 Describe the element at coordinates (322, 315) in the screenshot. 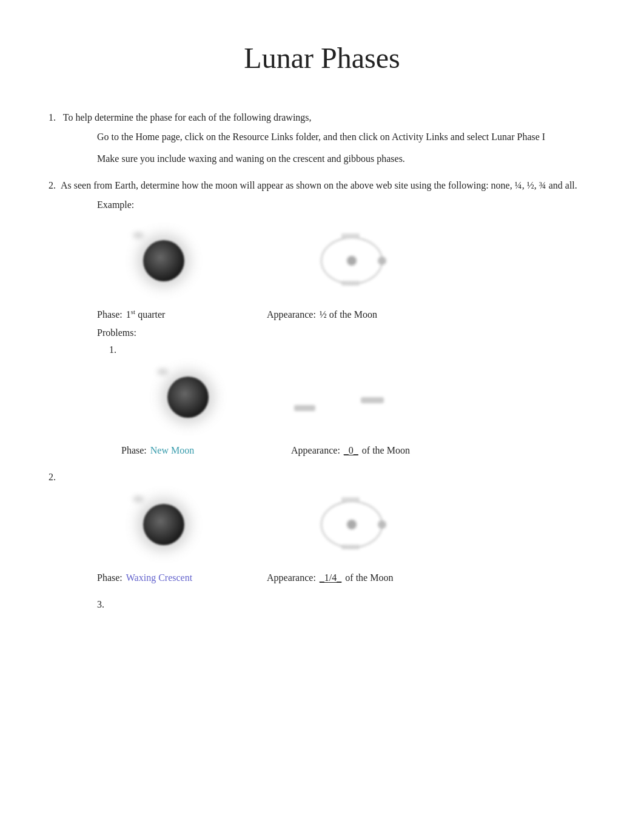

I see `example-appearance-part: Appearance: ½ of the Moon` at that location.